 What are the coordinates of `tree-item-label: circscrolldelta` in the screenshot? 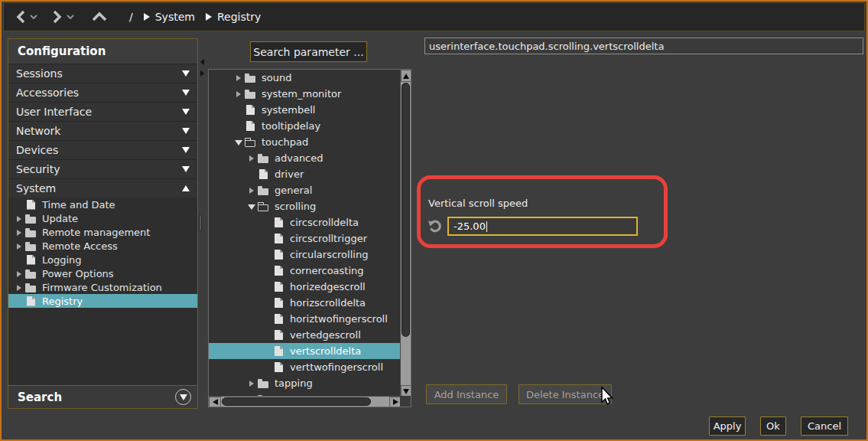 It's located at (324, 222).